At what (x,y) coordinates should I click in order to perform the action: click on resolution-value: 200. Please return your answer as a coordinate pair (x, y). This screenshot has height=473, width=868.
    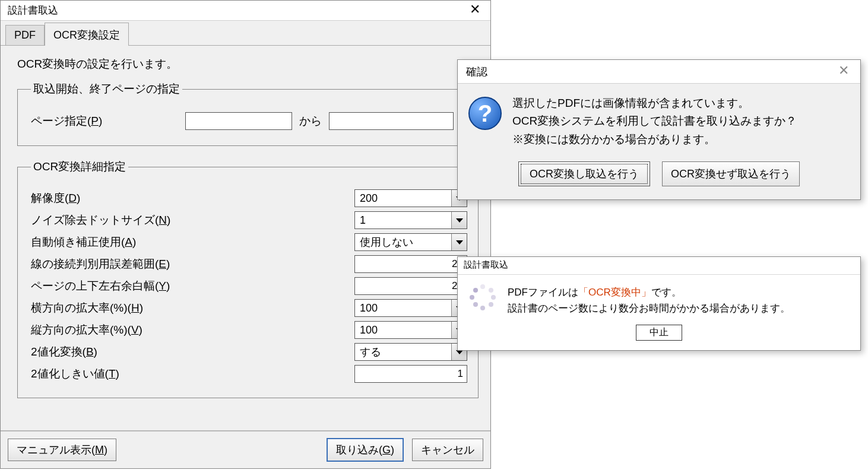
    Looking at the image, I should click on (403, 198).